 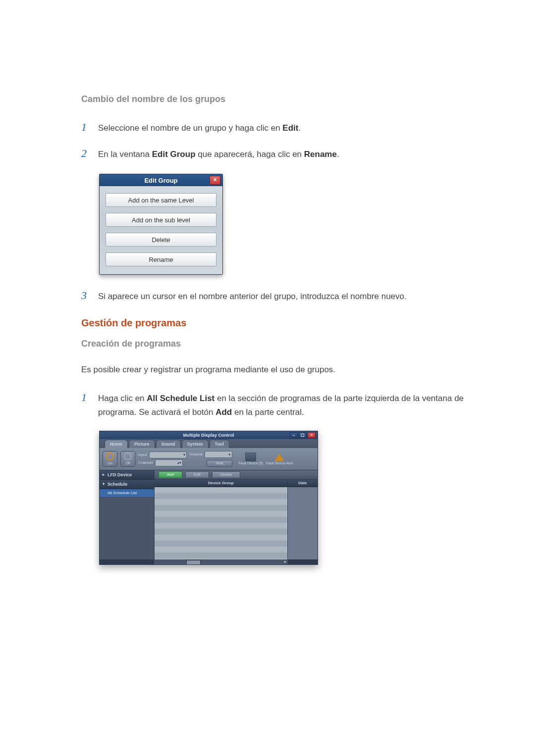 I want to click on caret-icon: ▸, so click(x=104, y=474).